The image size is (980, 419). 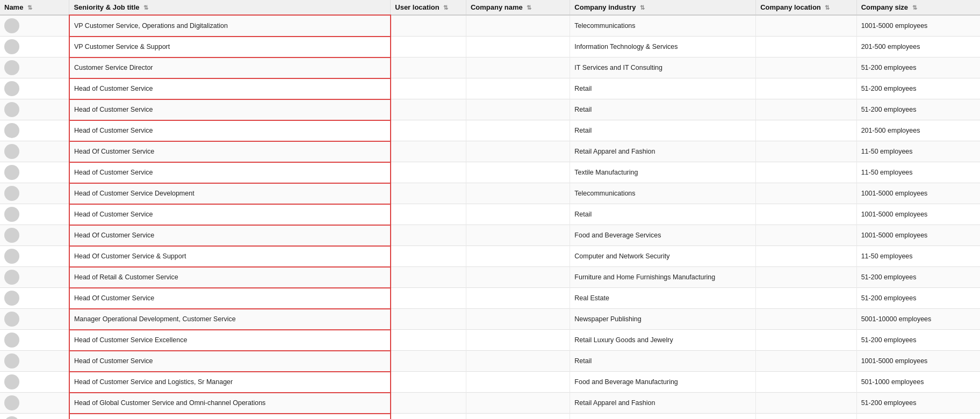 I want to click on table-row: Customer Service DirectorIT Services and…, so click(x=490, y=68).